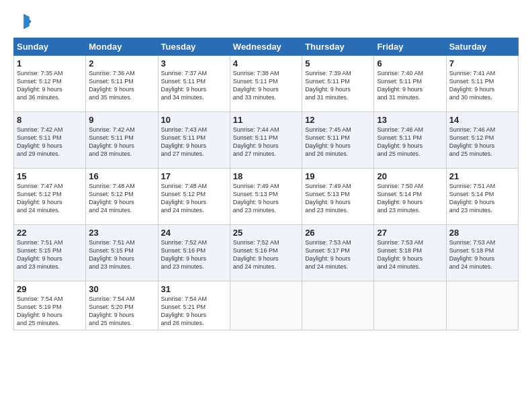  I want to click on cell-info: Sunrise: 7:50 AMSunset: 5:14 PMDaylight:…, so click(410, 199).